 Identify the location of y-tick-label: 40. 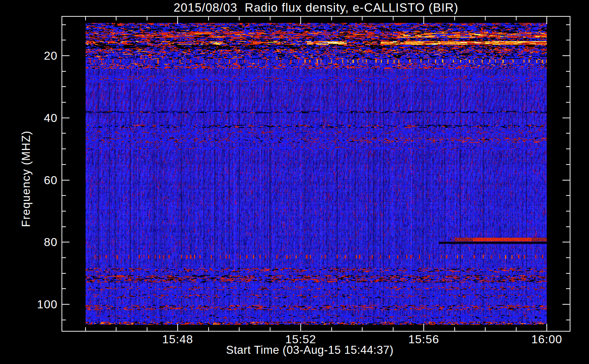
(45, 118).